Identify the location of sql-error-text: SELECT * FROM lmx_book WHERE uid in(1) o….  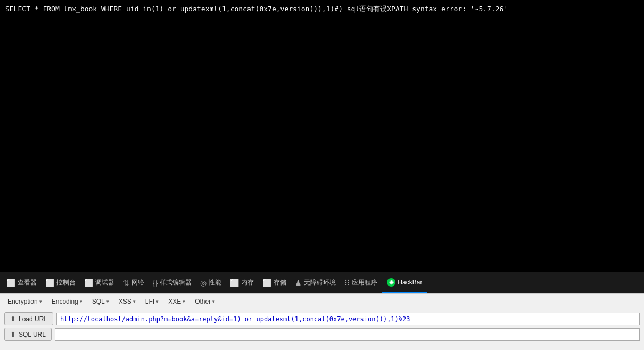
(257, 9).